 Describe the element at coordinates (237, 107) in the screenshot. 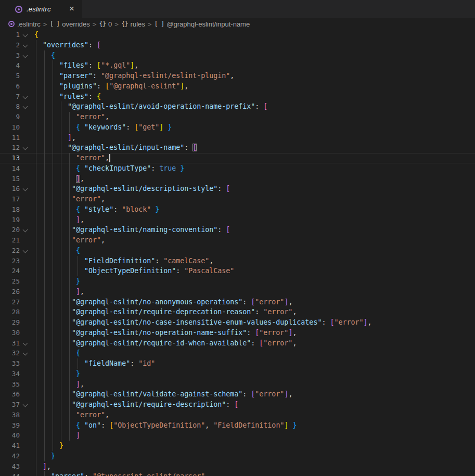

I see `code-line-8: 8 "@graphql-eslint/avoid-operation-name-…` at that location.